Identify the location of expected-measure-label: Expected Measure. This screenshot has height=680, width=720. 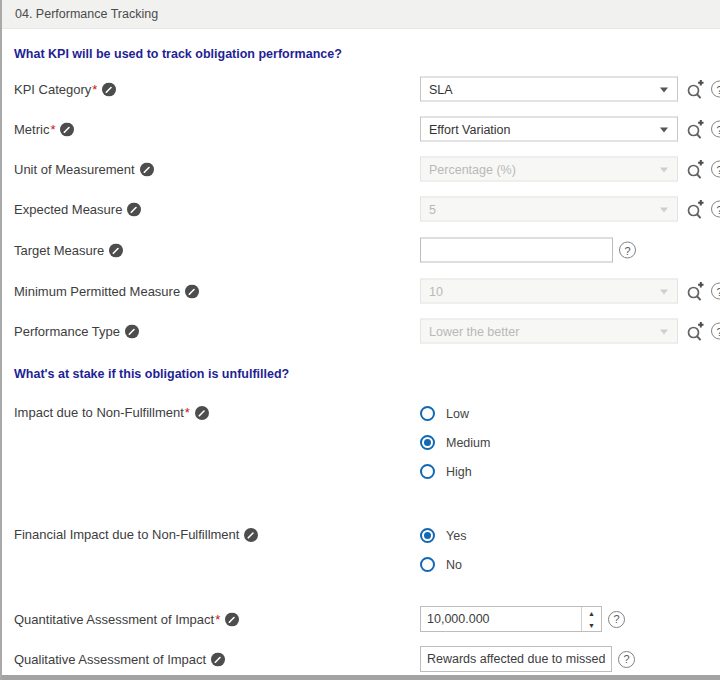
(78, 210).